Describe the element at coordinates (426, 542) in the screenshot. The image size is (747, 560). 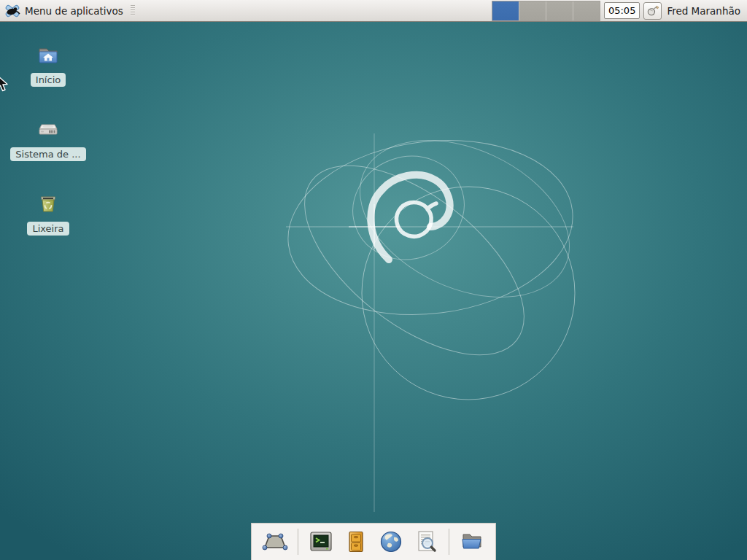
I see `application-finder-button` at that location.